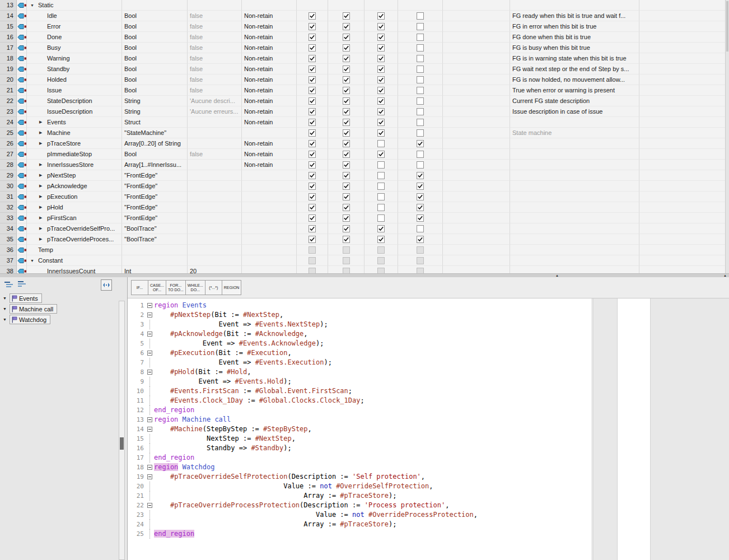 The width and height of the screenshot is (729, 560). I want to click on expander-right-icon: ▶, so click(43, 165).